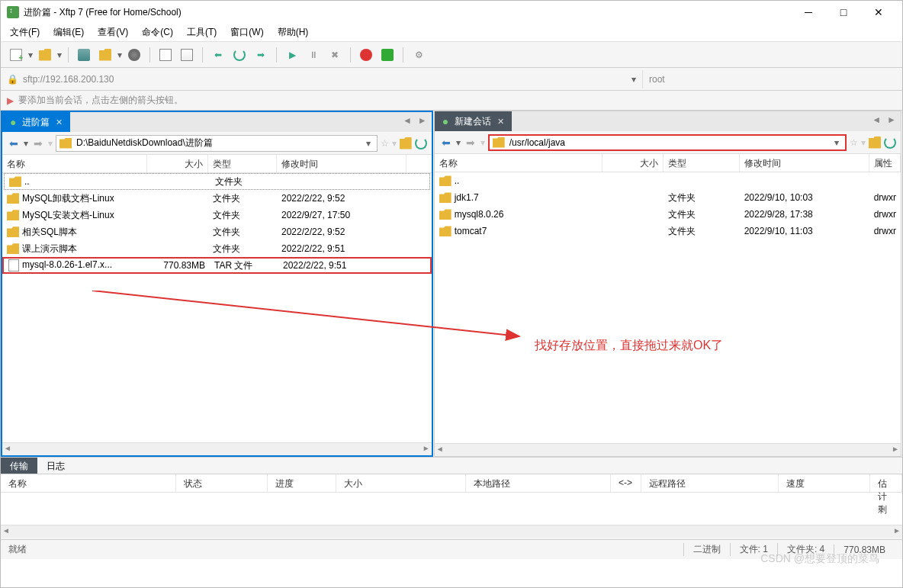 Image resolution: width=903 pixels, height=588 pixels. Describe the element at coordinates (886, 484) in the screenshot. I see `th-eta: 估计剩` at that location.